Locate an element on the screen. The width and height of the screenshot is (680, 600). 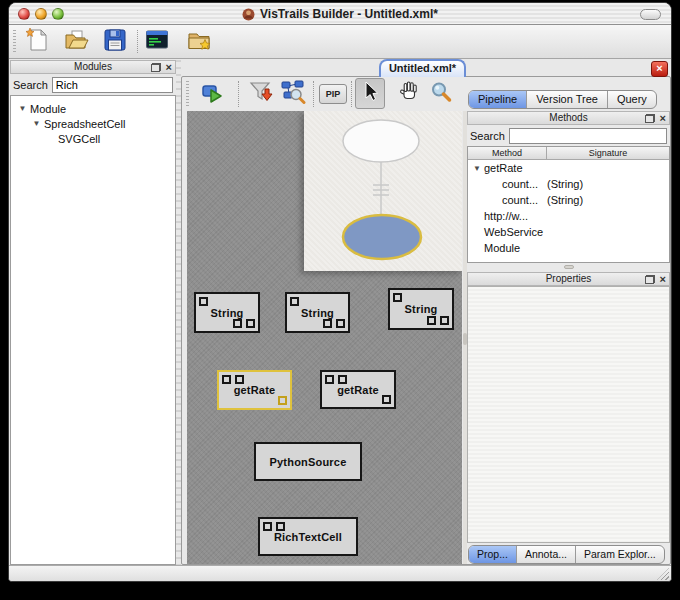
folder-star-icon is located at coordinates (199, 42).